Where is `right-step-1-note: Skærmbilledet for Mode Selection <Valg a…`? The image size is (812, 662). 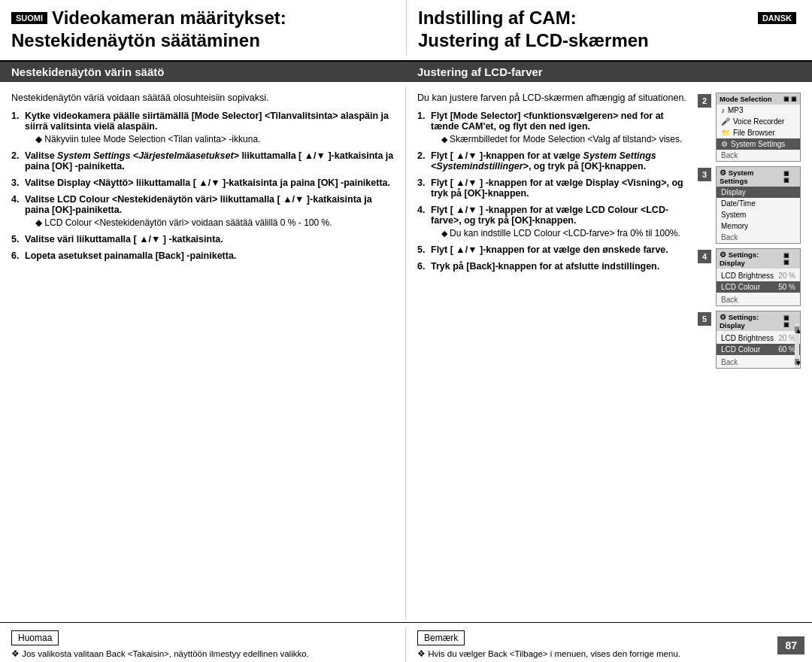
right-step-1-note: Skærmbilledet for Mode Selection <Valg a… is located at coordinates (567, 139).